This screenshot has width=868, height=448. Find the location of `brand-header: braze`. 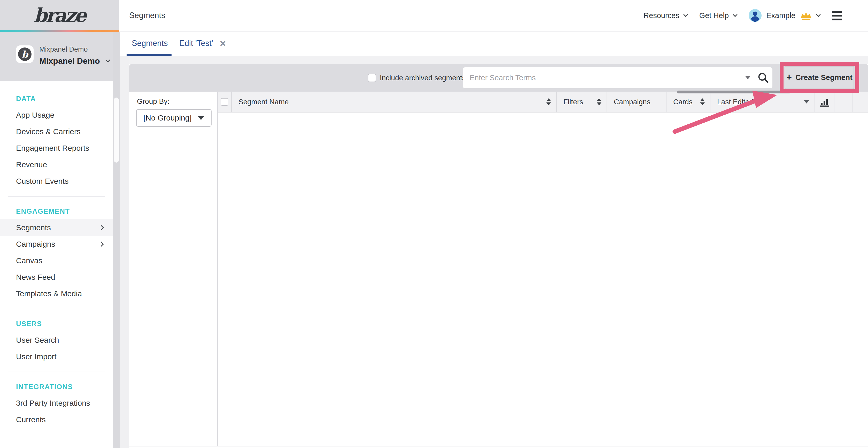

brand-header: braze is located at coordinates (59, 16).